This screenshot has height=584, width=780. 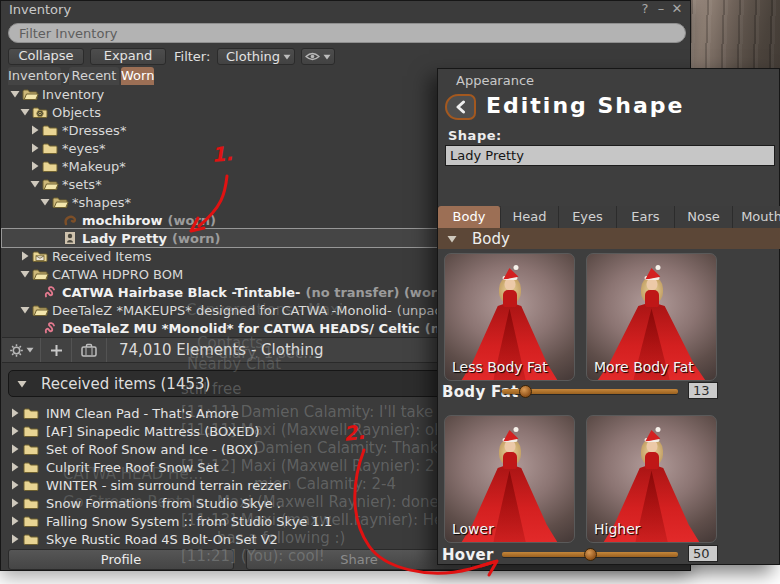 I want to click on outfit-case-button, so click(x=90, y=350).